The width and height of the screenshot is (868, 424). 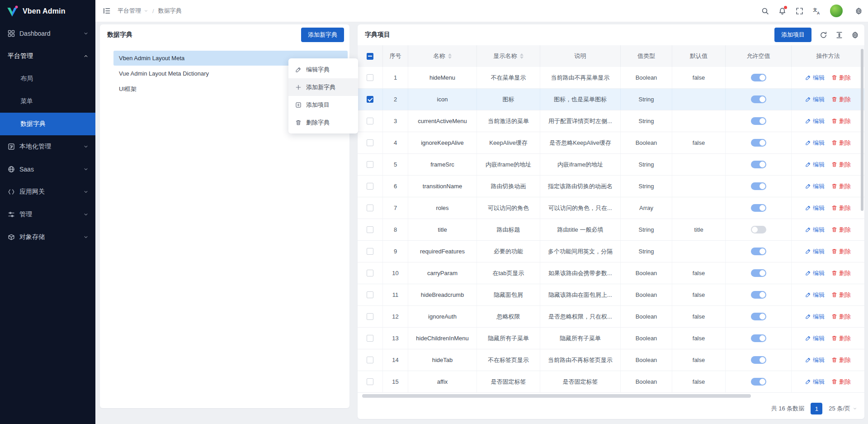 I want to click on select-all-checkbox, so click(x=370, y=56).